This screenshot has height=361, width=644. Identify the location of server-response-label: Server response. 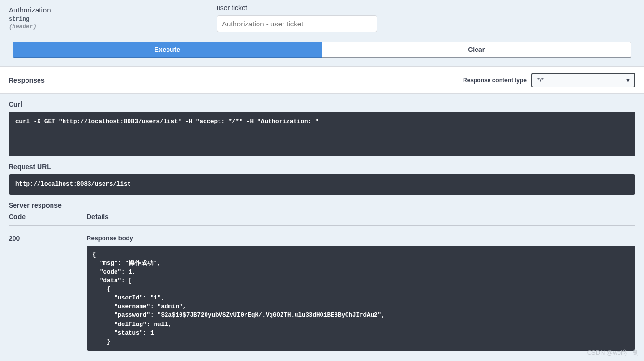
(322, 205).